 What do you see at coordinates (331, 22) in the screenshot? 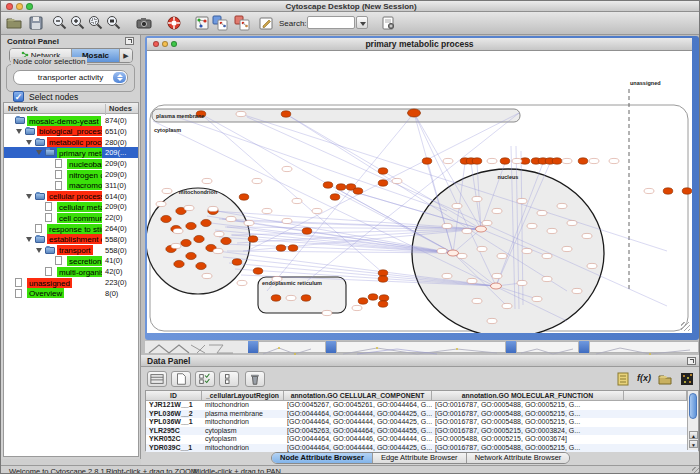
I see `search-input` at bounding box center [331, 22].